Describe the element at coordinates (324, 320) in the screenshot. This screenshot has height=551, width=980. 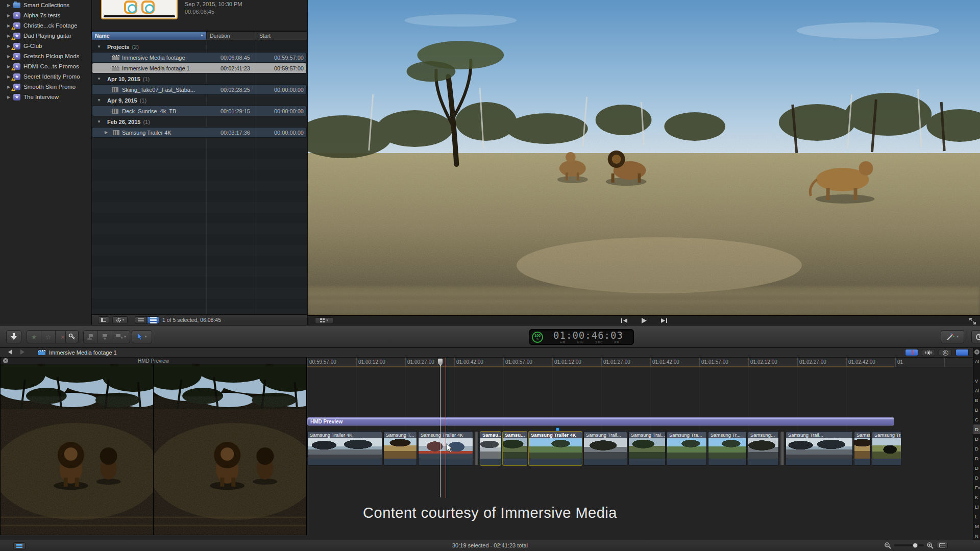
I see `viewer-options-button` at that location.